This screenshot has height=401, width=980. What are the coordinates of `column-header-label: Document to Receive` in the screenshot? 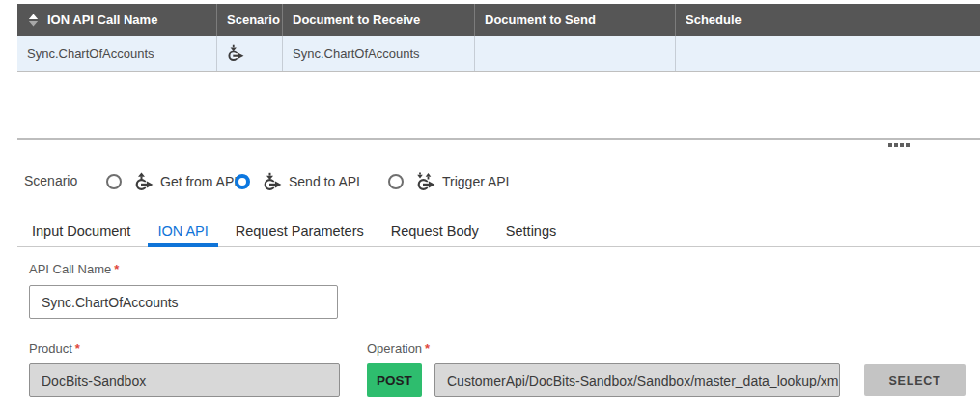 It's located at (356, 19).